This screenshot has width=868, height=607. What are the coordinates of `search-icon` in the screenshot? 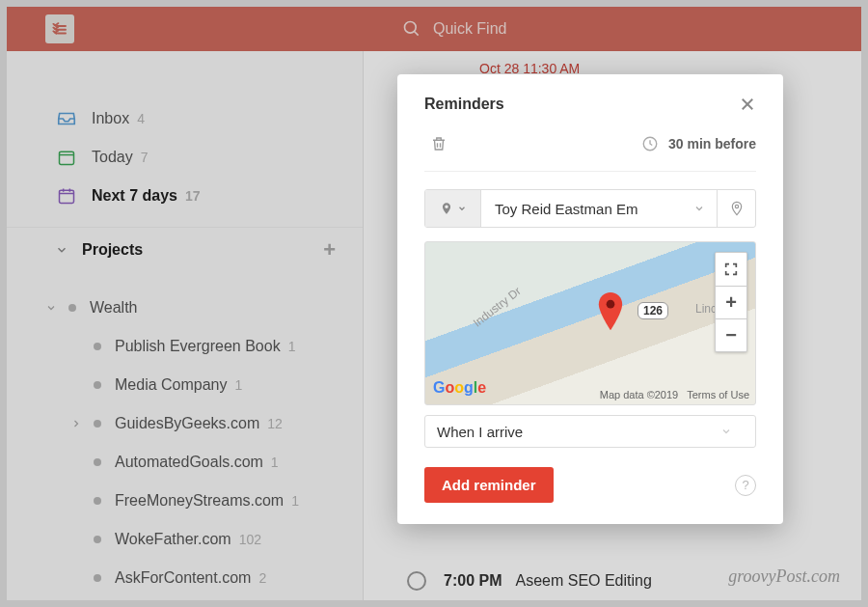 It's located at (412, 29).